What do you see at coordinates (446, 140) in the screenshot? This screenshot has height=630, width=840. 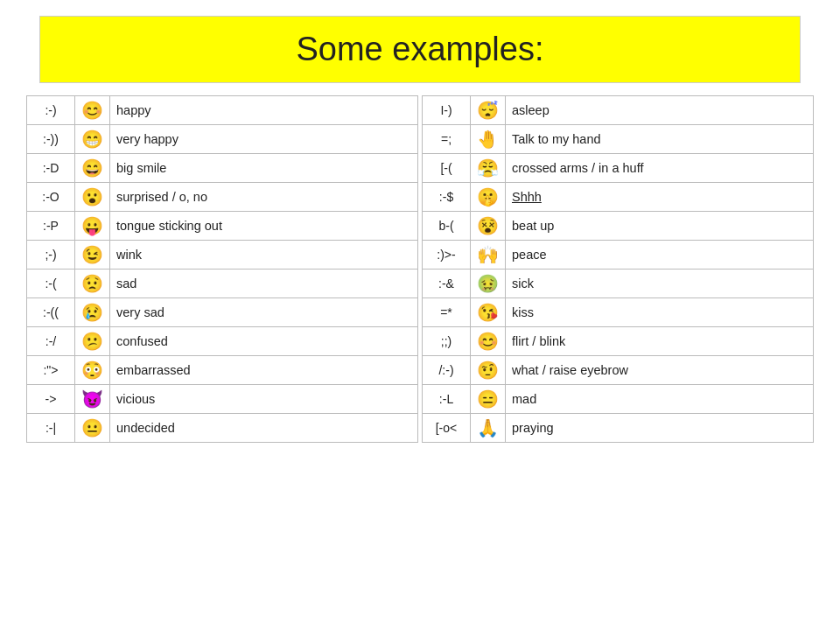 I see `emoticon-code: =;` at bounding box center [446, 140].